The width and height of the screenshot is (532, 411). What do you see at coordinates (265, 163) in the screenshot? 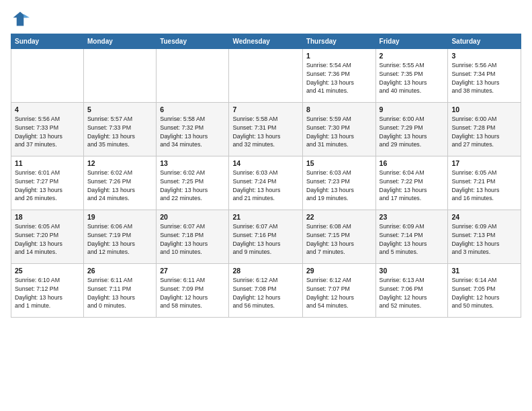
I see `day-number: 14` at bounding box center [265, 163].